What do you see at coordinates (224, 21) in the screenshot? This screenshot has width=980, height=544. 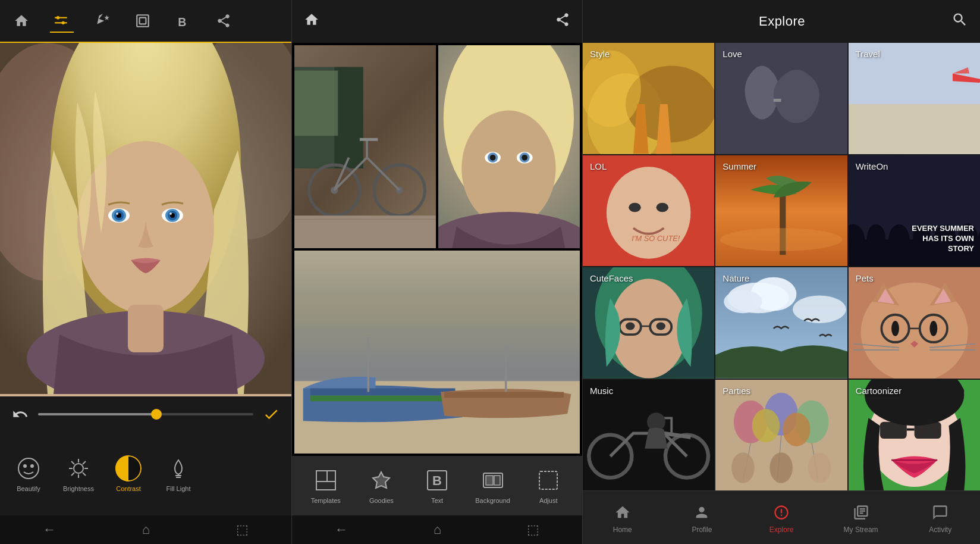 I see `share-nav-icon` at bounding box center [224, 21].